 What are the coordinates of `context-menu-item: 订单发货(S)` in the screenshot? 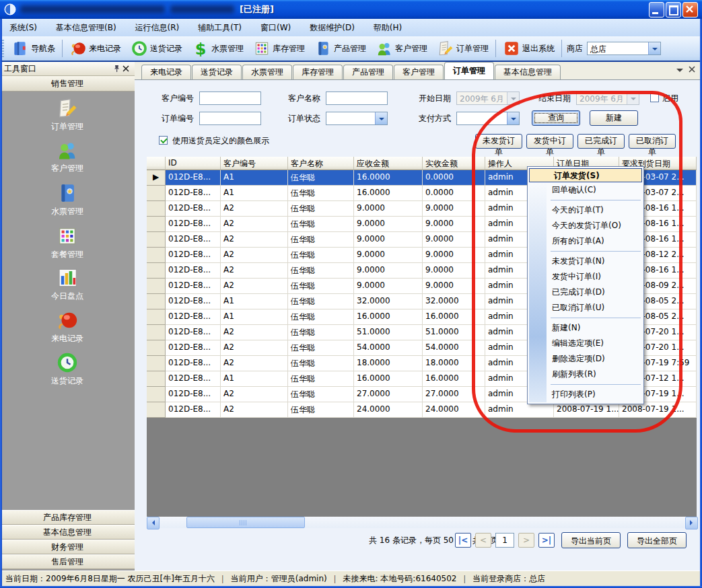 It's located at (586, 175).